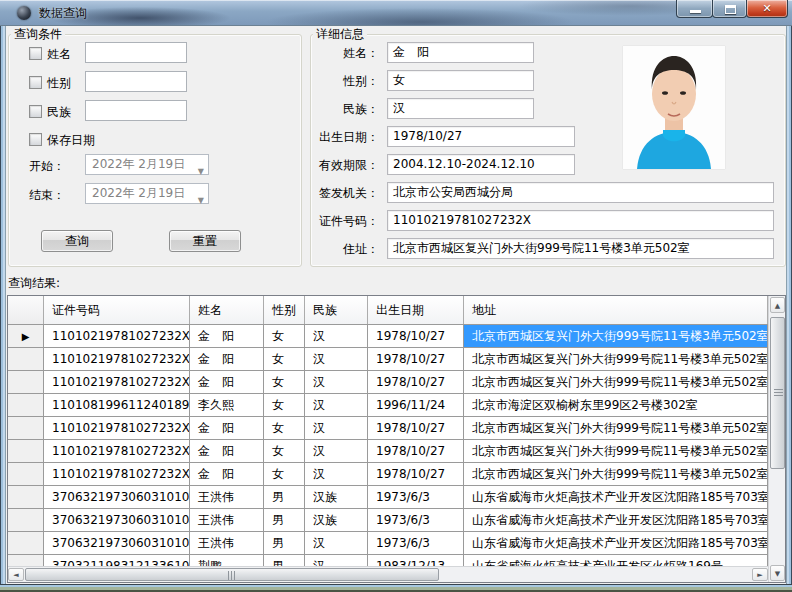  I want to click on name-checkbox, so click(36, 54).